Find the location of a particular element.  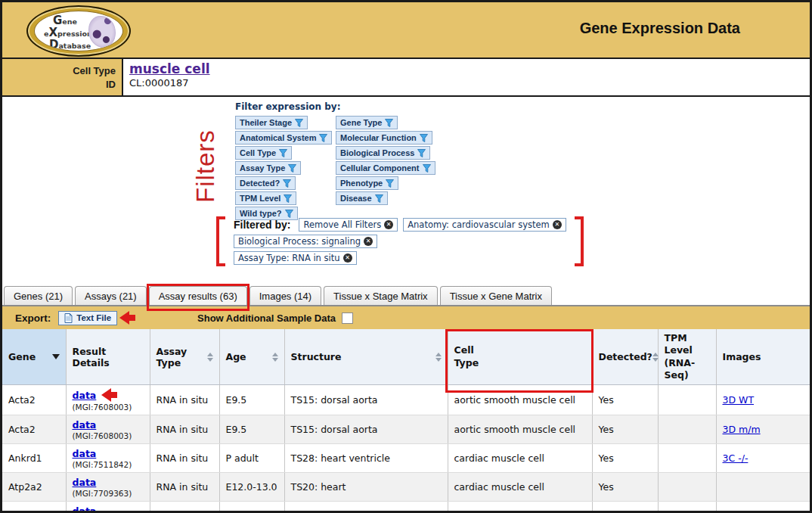

chip-biological-process-signaling: Biological Process: signaling✕ is located at coordinates (305, 241).